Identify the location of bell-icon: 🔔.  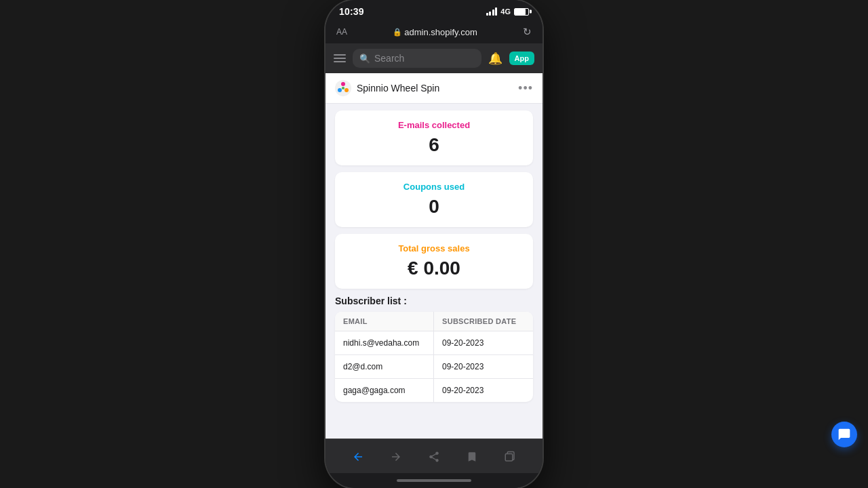
(495, 58).